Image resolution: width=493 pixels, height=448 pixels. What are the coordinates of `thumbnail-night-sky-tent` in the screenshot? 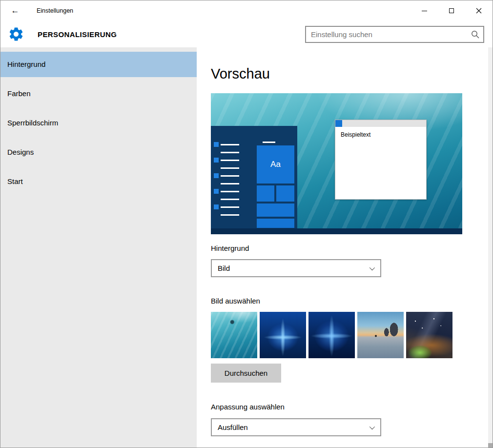 It's located at (430, 335).